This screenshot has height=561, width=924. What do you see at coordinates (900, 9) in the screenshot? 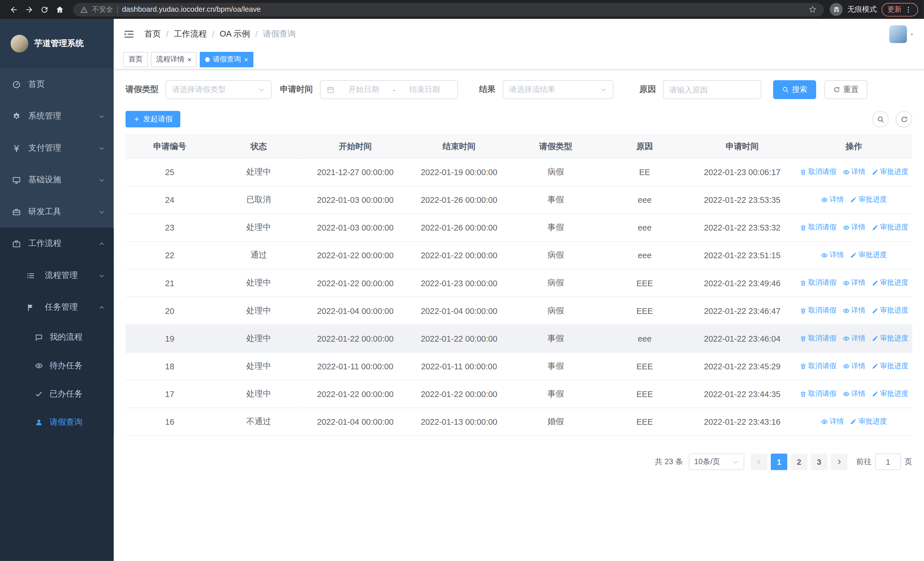
I see `update-button: 更新` at bounding box center [900, 9].